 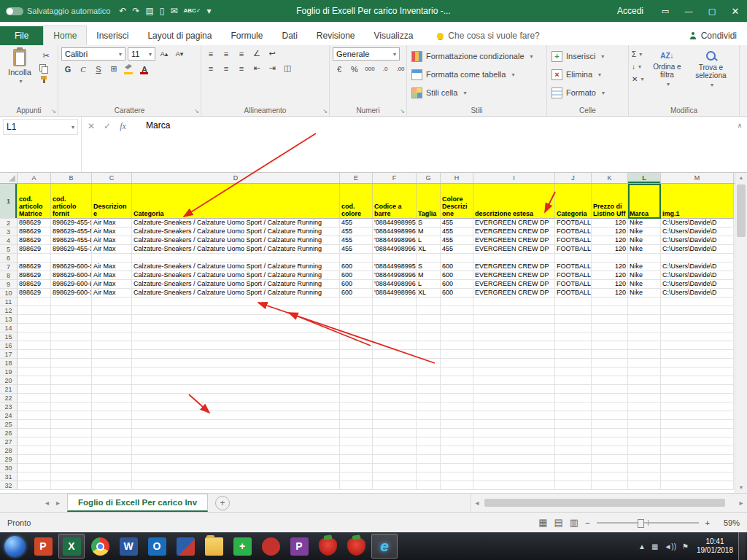 I want to click on cell-A19, so click(x=34, y=372).